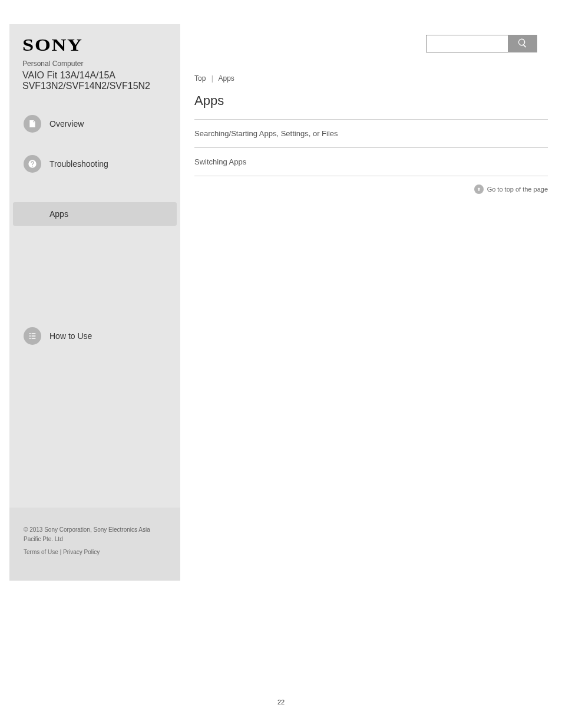 Image resolution: width=562 pixels, height=728 pixels. I want to click on arrow-up-icon, so click(479, 189).